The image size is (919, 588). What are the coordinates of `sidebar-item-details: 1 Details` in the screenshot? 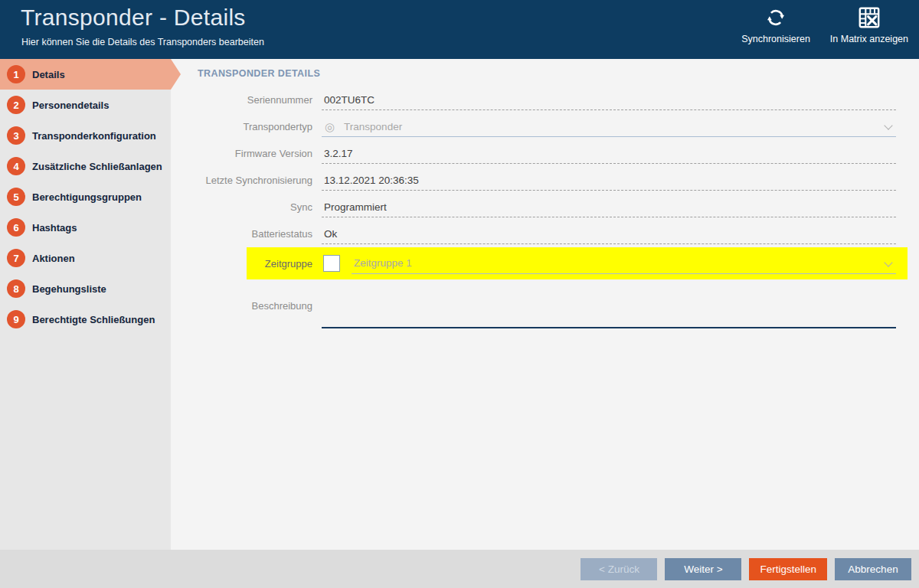 It's located at (86, 74).